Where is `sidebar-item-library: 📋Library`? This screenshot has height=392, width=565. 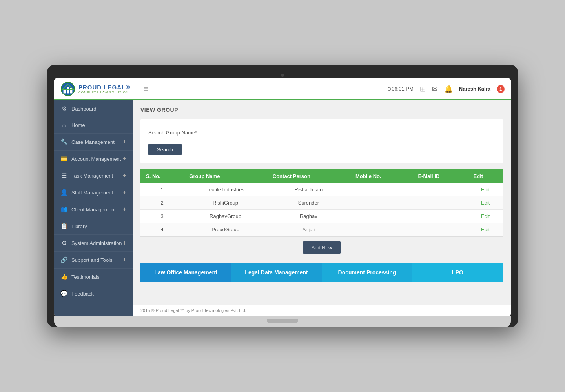
sidebar-item-library: 📋Library is located at coordinates (93, 227).